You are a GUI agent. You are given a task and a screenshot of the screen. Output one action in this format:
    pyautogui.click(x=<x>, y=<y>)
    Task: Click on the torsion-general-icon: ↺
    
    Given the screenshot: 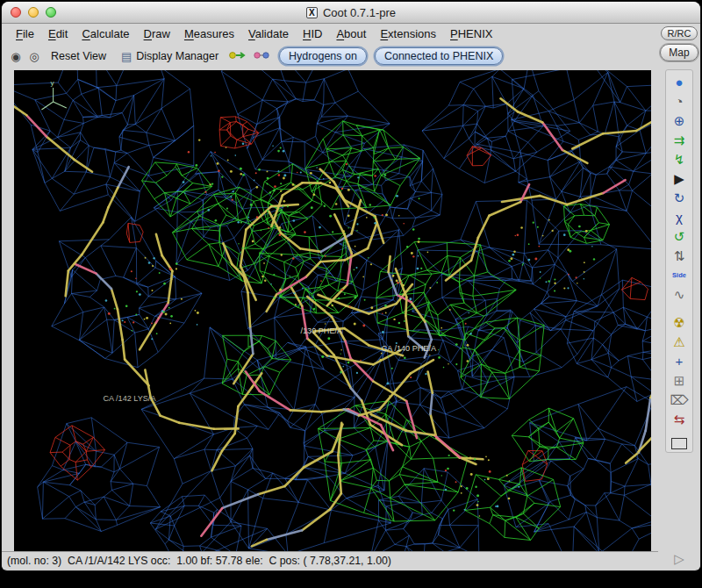 What is the action you would take?
    pyautogui.click(x=679, y=237)
    